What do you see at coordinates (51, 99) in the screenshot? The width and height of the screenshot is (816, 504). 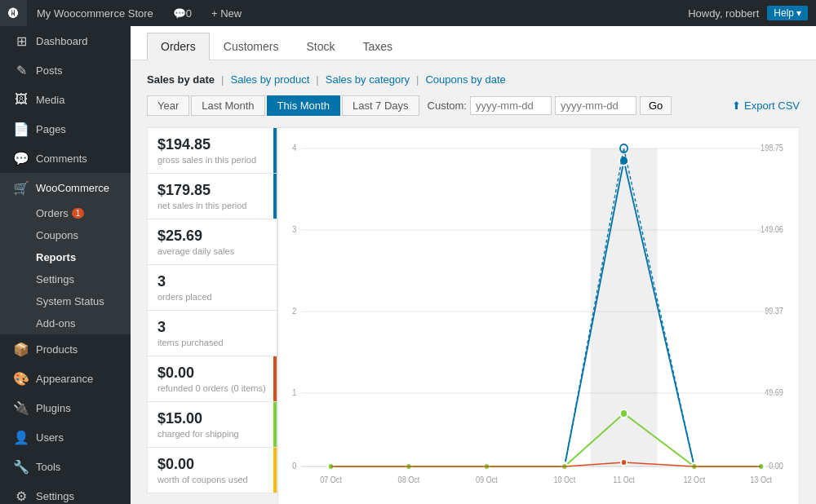 I see `sidebar-item-label: Media` at bounding box center [51, 99].